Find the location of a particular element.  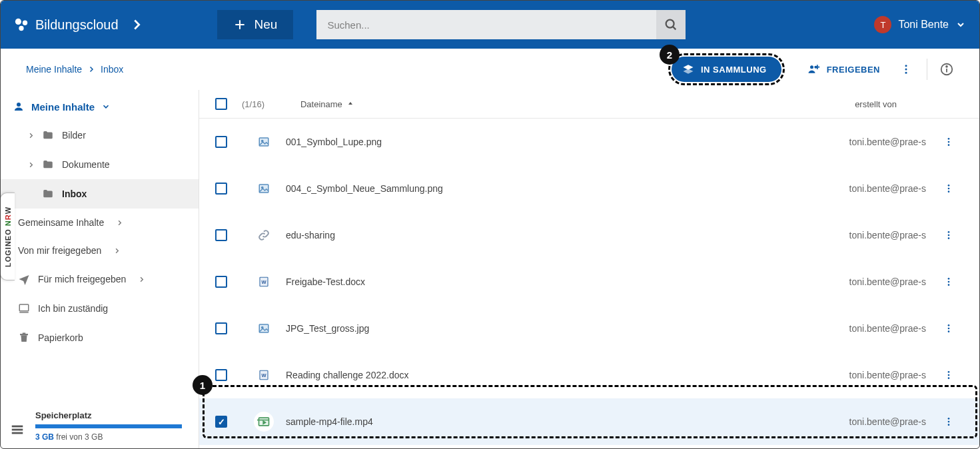

file-name: Reading challenge 2022.docx is located at coordinates (347, 375).